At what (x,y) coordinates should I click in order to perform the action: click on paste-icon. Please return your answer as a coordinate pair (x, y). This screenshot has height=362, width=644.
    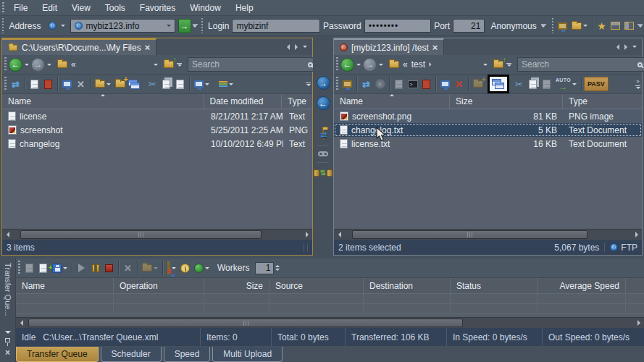
    Looking at the image, I should click on (546, 84).